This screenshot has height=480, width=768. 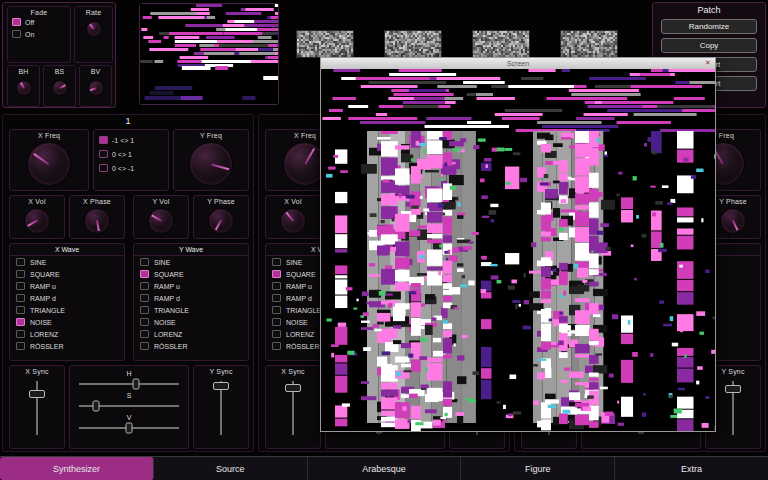 I want to click on v-slider, so click(x=129, y=428).